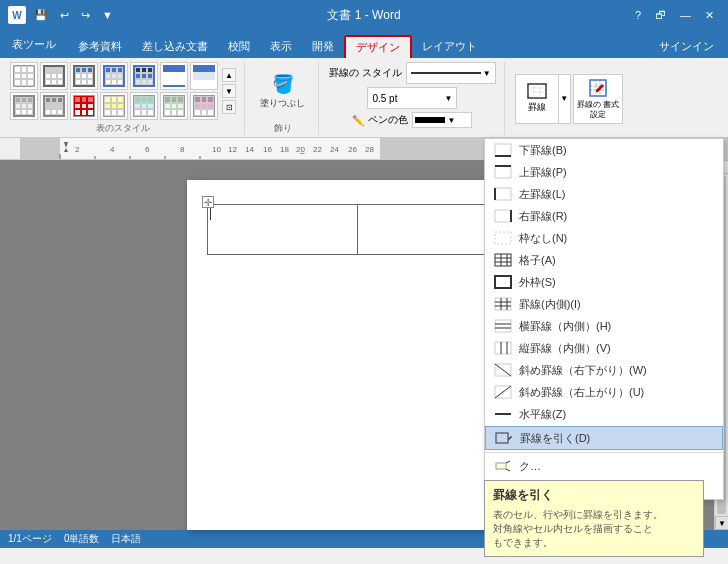 The width and height of the screenshot is (728, 564). What do you see at coordinates (323, 46) in the screenshot?
I see `tab-developer: 開発` at bounding box center [323, 46].